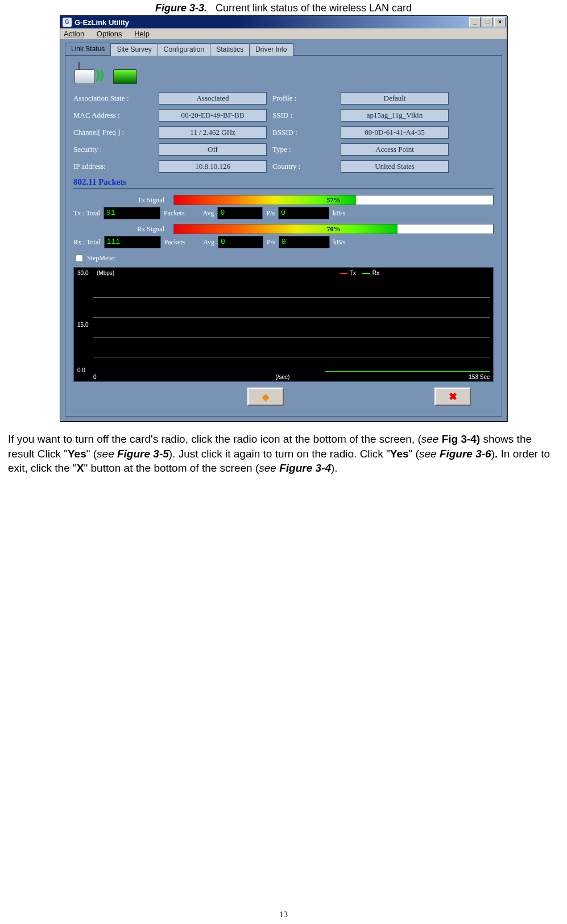 This screenshot has height=924, width=567. What do you see at coordinates (101, 258) in the screenshot?
I see `stepmeter-label: StepMeter` at bounding box center [101, 258].